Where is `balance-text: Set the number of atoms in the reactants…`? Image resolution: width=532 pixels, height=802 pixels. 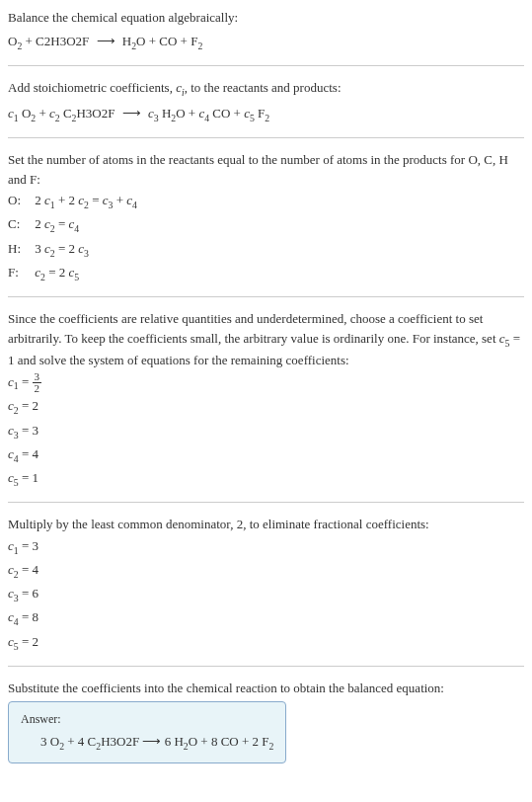 balance-text: Set the number of atoms in the reactants… is located at coordinates (266, 170).